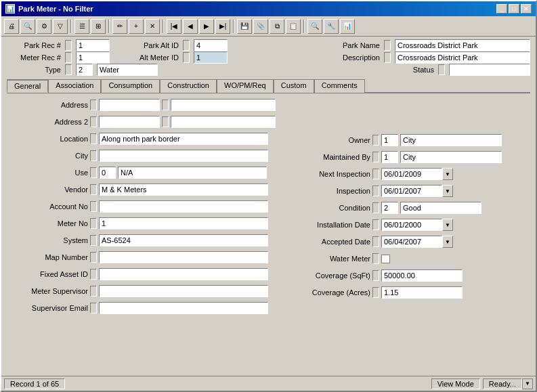  I want to click on last-button: ▶|, so click(223, 26).